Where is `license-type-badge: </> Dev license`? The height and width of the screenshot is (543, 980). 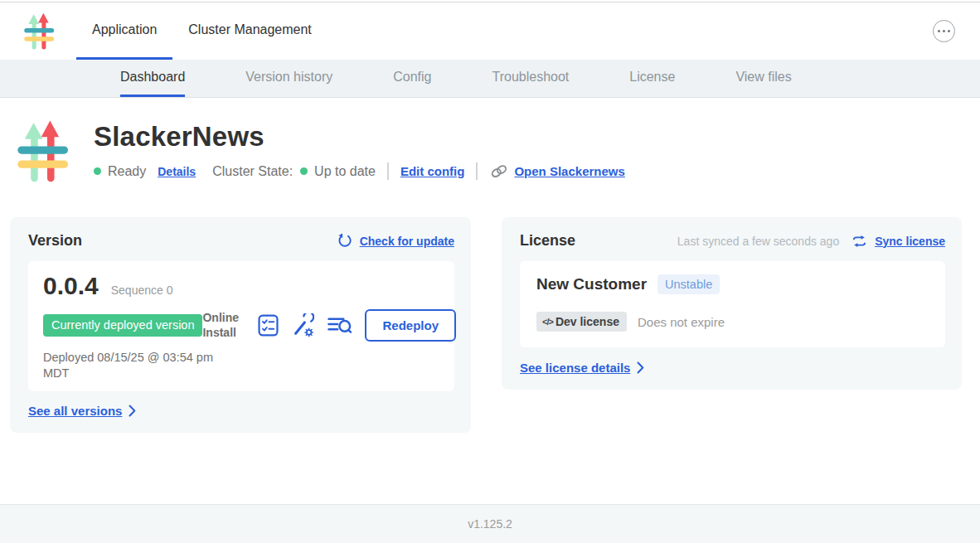 license-type-badge: </> Dev license is located at coordinates (582, 322).